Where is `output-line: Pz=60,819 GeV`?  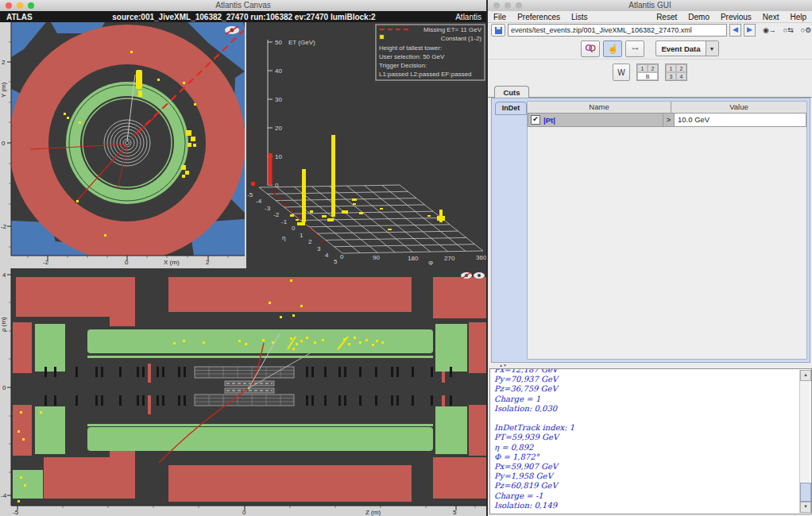 output-line: Pz=60,819 GeV is located at coordinates (645, 486).